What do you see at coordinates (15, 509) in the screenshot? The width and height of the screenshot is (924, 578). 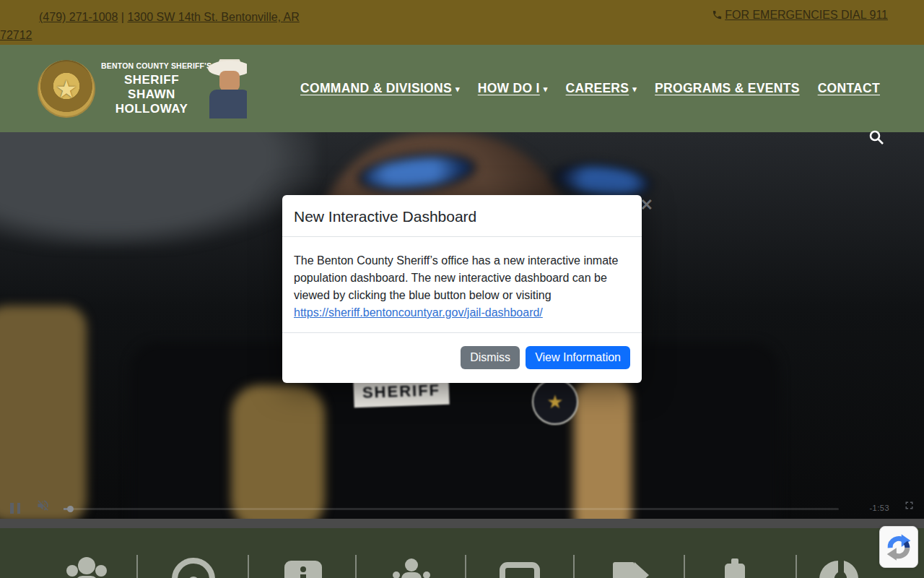 I see `pause-button-icon` at bounding box center [15, 509].